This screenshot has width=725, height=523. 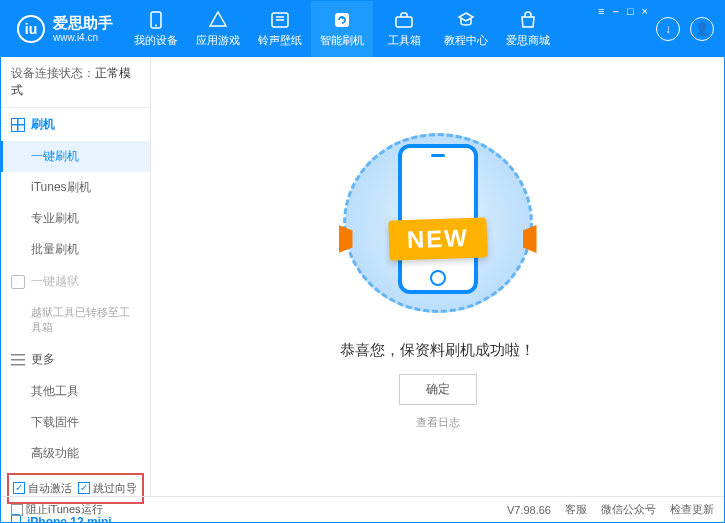 What do you see at coordinates (627, 29) in the screenshot?
I see `titlebar: ≡ − □ ×` at bounding box center [627, 29].